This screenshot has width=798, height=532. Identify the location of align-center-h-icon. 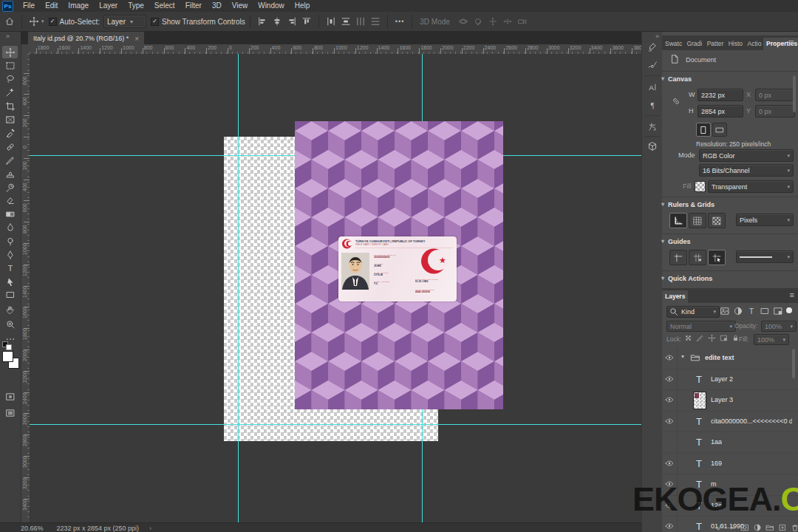
(277, 21).